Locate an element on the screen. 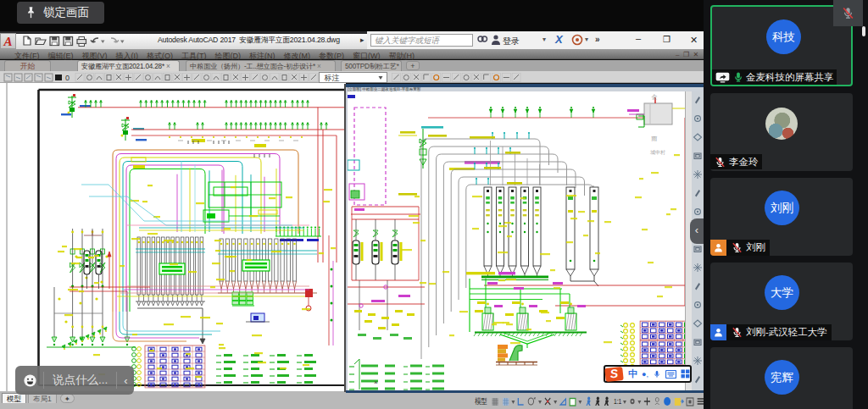 This screenshot has width=868, height=409. svg-text: 标注 is located at coordinates (332, 78).